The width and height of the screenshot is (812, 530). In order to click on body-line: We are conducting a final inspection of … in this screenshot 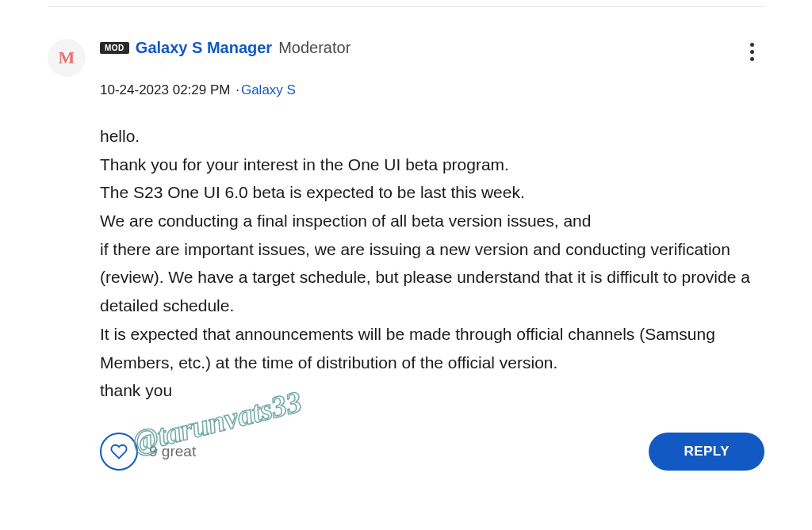, I will do `click(432, 221)`.